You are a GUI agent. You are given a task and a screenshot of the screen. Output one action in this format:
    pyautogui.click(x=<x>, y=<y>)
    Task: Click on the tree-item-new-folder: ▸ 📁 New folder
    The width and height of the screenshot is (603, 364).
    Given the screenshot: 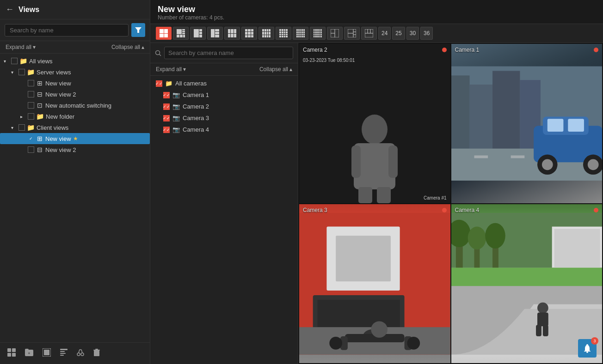 What is the action you would take?
    pyautogui.click(x=75, y=116)
    